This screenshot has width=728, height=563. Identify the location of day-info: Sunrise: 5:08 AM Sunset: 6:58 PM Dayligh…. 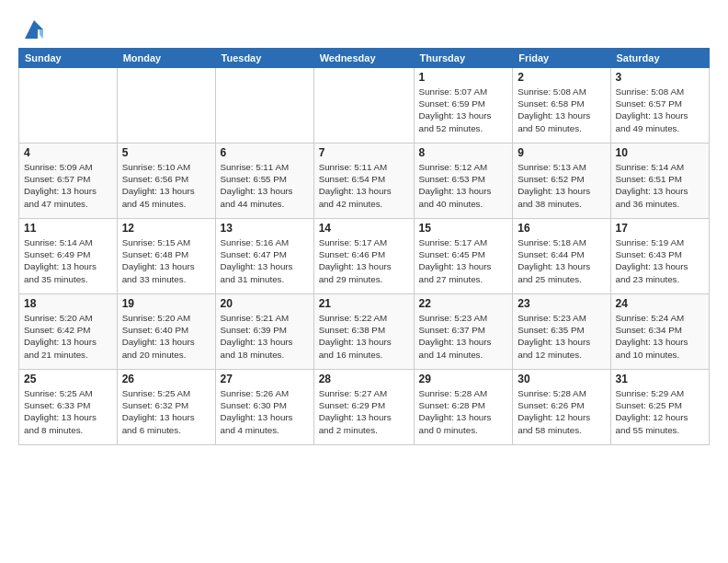
(561, 110).